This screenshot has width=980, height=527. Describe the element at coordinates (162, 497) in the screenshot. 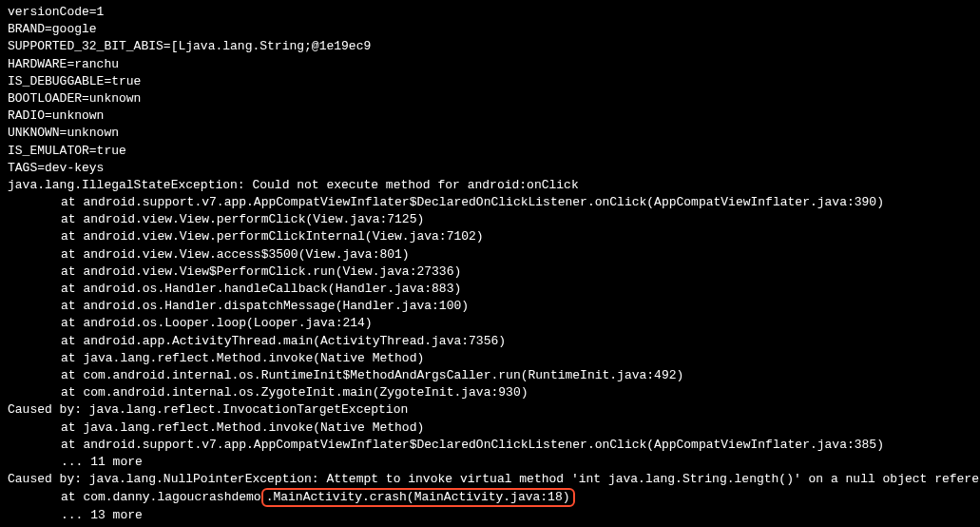

I see `stack-frame-prefix: at com.danny.lagoucrashdemo` at that location.